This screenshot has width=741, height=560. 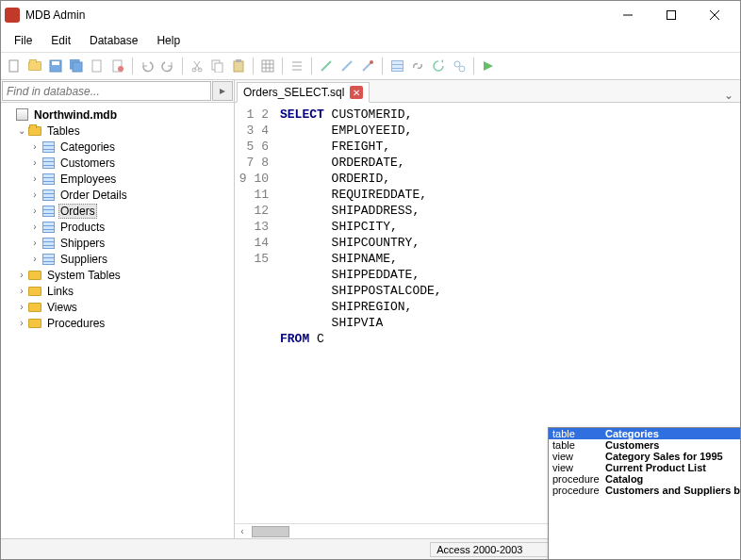 What do you see at coordinates (645, 490) in the screenshot?
I see `autocomplete-item: procedureCustomers and Suppliers by C` at bounding box center [645, 490].